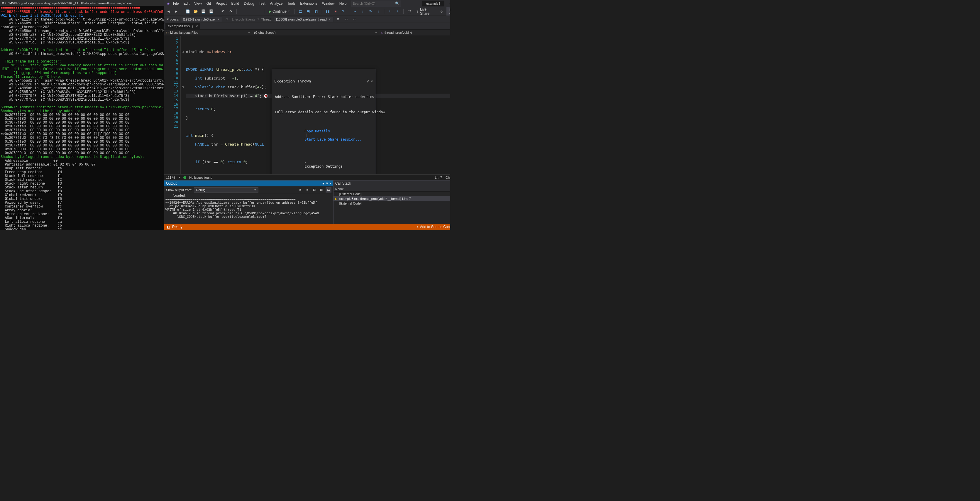 The width and height of the screenshot is (980, 501). What do you see at coordinates (168, 227) in the screenshot?
I see `status-debug-icon: ◧` at bounding box center [168, 227].